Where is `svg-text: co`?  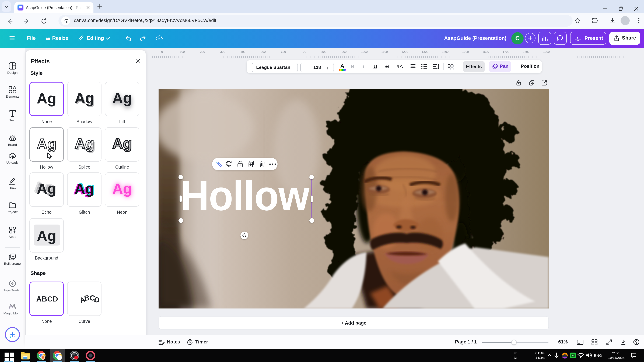
svg-text: co is located at coordinates (12, 139).